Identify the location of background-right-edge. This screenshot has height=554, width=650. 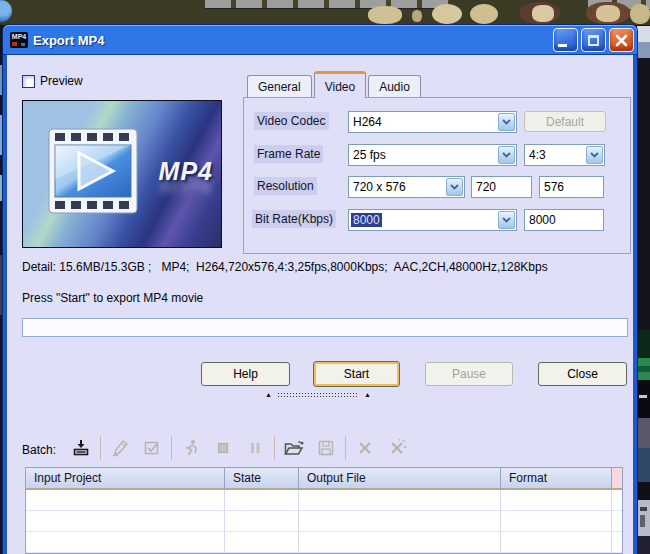
(644, 290).